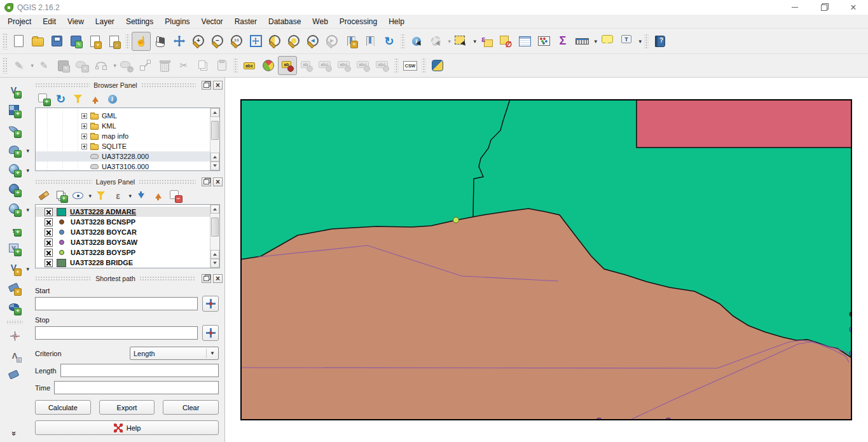  Describe the element at coordinates (127, 427) in the screenshot. I see `help-button: Help` at that location.